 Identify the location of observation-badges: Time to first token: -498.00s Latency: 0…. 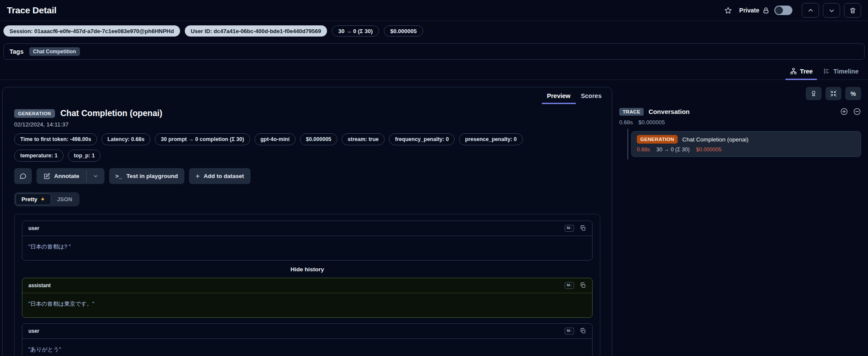
(282, 144).